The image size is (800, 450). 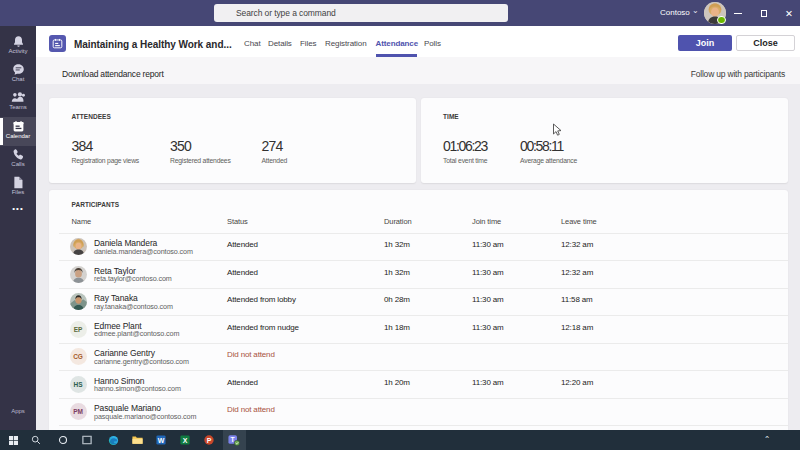 I want to click on svg-text: W, so click(x=162, y=440).